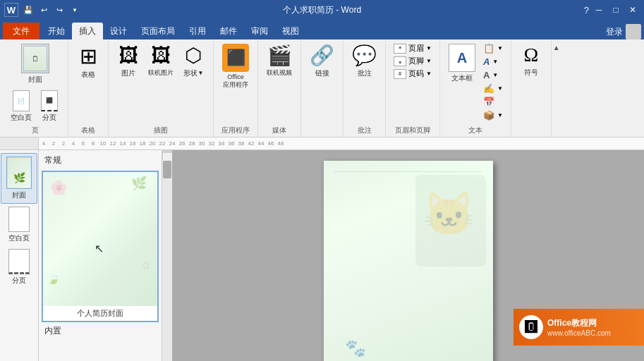 This screenshot has height=361, width=644. Describe the element at coordinates (35, 64) in the screenshot. I see `cover-page-button: 🗒 封面` at that location.